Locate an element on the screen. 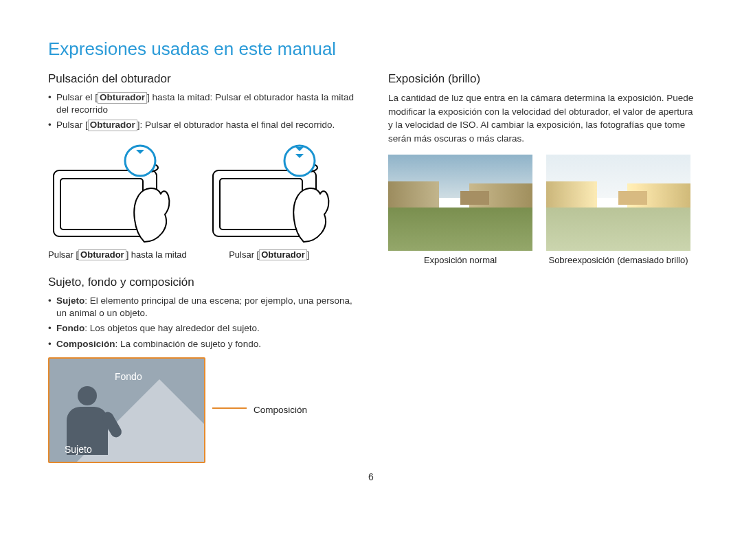 This screenshot has width=742, height=560. exposure-over-figure: Sobreexposición (demasiado brillo) is located at coordinates (618, 210).